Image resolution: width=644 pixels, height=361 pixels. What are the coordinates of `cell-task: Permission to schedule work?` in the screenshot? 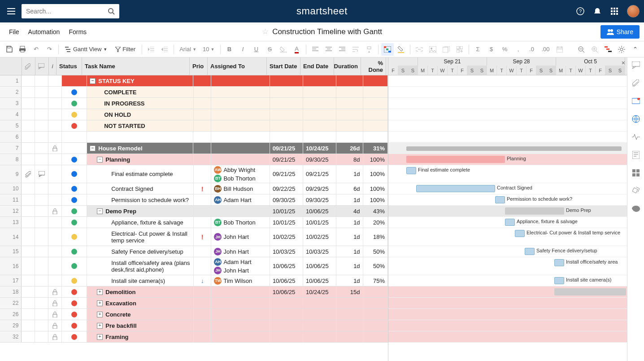 It's located at (140, 200).